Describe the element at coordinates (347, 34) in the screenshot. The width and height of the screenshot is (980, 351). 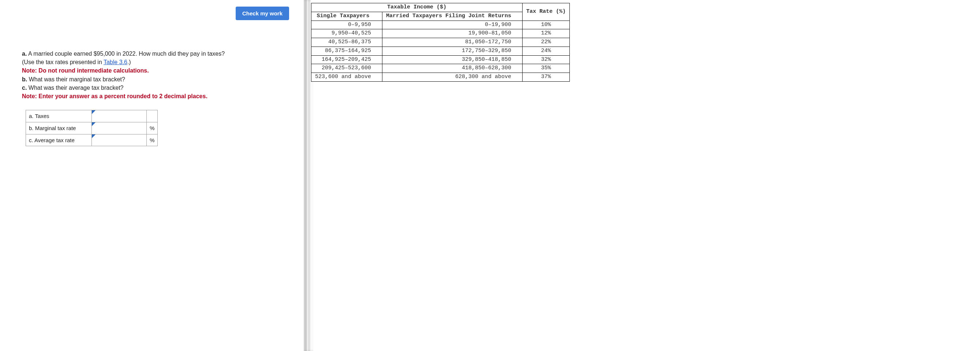
I see `cell-single: 9,950–40,525` at that location.